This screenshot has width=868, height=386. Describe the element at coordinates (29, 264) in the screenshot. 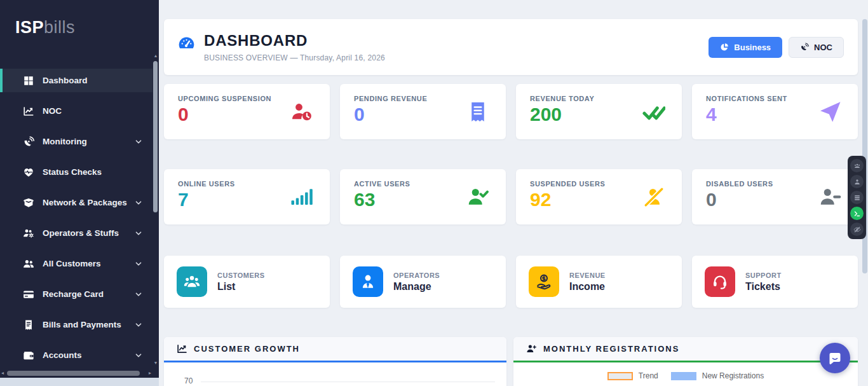

I see `users-icon` at that location.